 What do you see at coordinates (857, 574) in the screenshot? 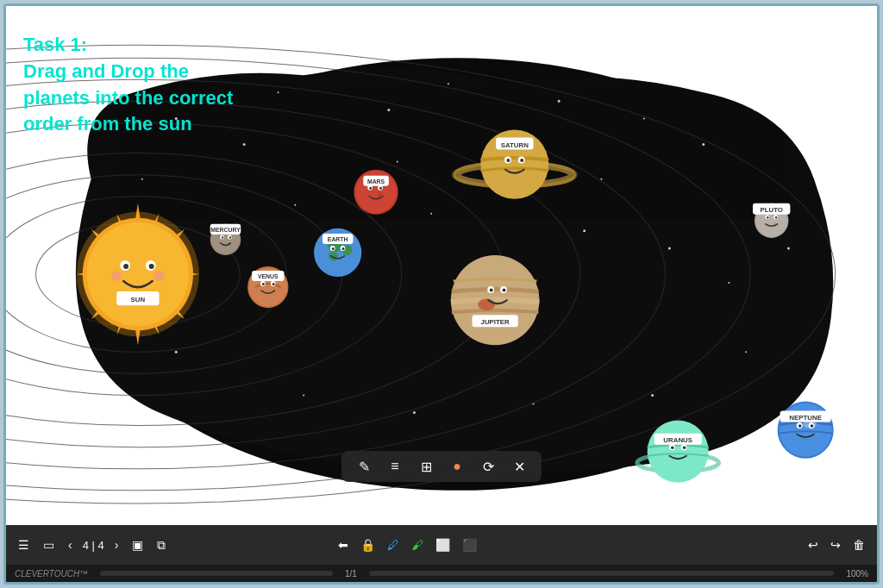
I see `zoom-info: 100%` at bounding box center [857, 574].